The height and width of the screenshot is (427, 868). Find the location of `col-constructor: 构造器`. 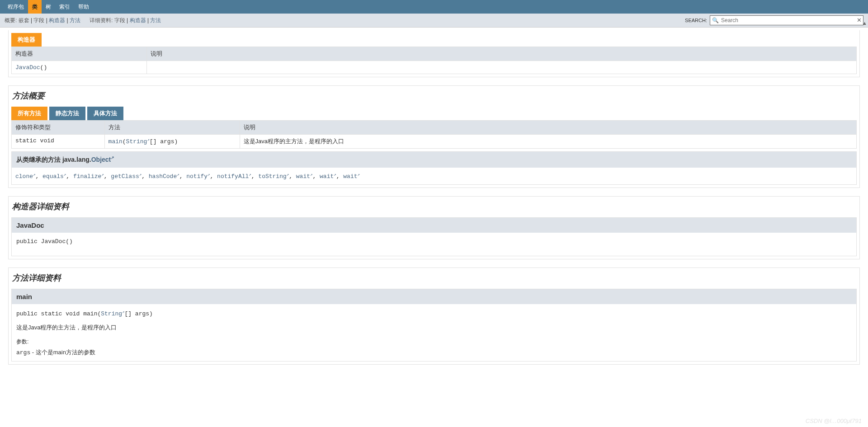

col-constructor: 构造器 is located at coordinates (80, 54).